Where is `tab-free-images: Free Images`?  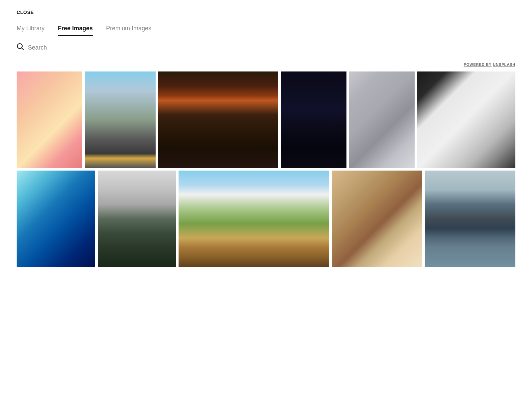
tab-free-images: Free Images is located at coordinates (75, 31).